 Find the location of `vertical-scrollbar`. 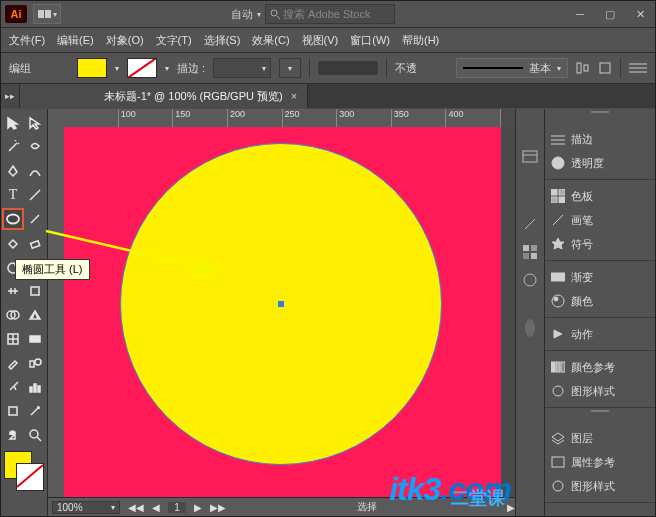

vertical-scrollbar is located at coordinates (508, 312).